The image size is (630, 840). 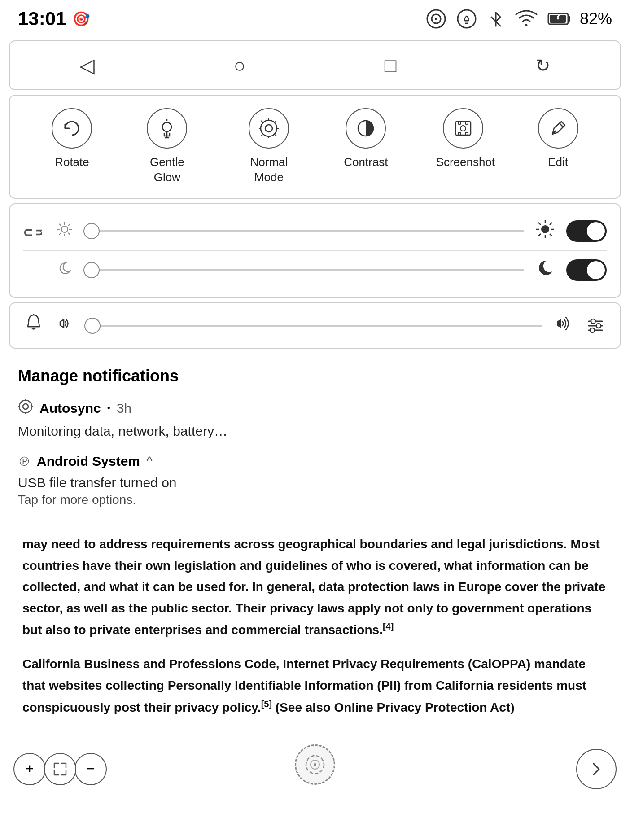 What do you see at coordinates (596, 769) in the screenshot?
I see `forward-button` at bounding box center [596, 769].